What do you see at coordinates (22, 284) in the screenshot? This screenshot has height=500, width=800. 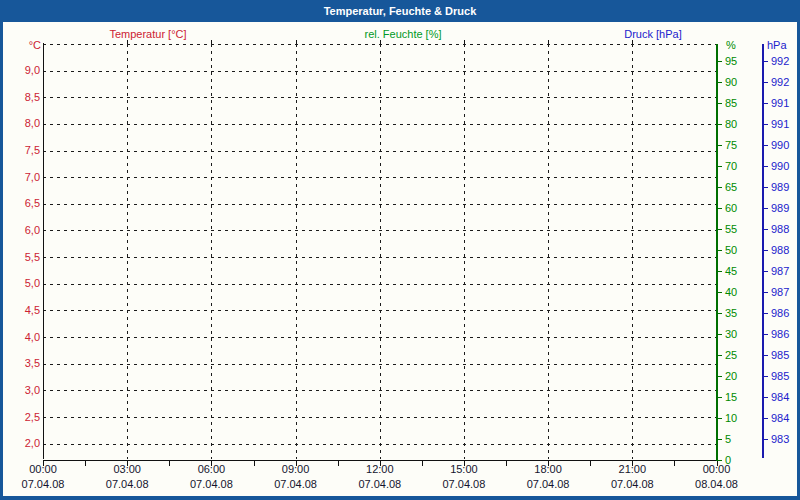 I see `temperature-axis-label: 5,0` at bounding box center [22, 284].